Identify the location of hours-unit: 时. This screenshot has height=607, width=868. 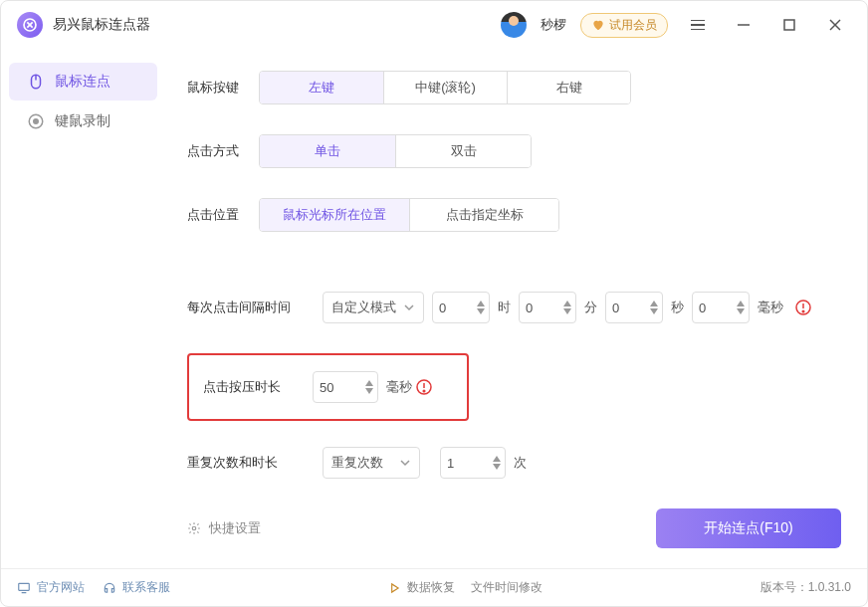
(504, 307).